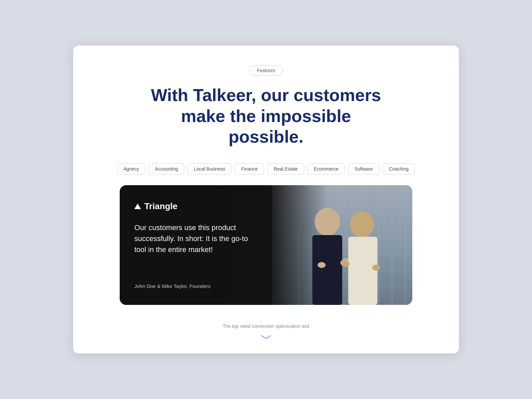 This screenshot has height=399, width=532. I want to click on testimonial-author: John Doe & Mike Taylor, Founders, so click(196, 286).